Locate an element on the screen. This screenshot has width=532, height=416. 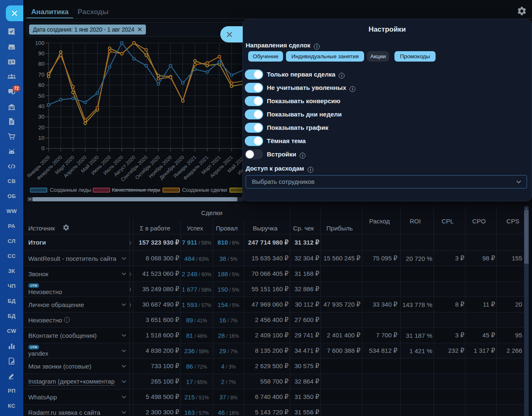
svg-text: 40 is located at coordinates (42, 106).